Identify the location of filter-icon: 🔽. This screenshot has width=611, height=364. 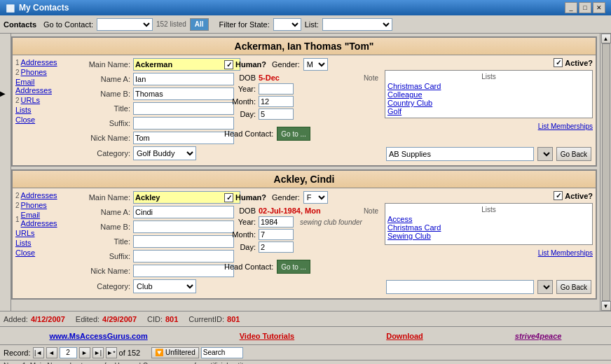
(159, 353).